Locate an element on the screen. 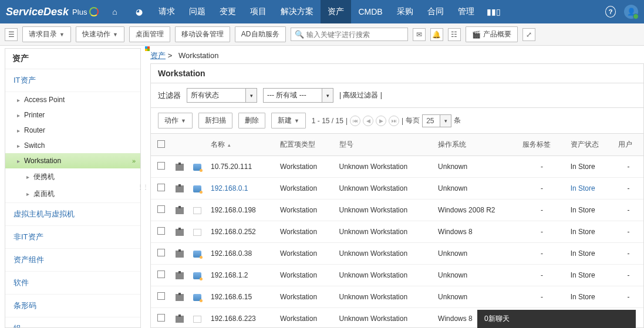 Image resolution: width=644 pixels, height=328 pixels. nav-item-5: 资产 is located at coordinates (336, 12).